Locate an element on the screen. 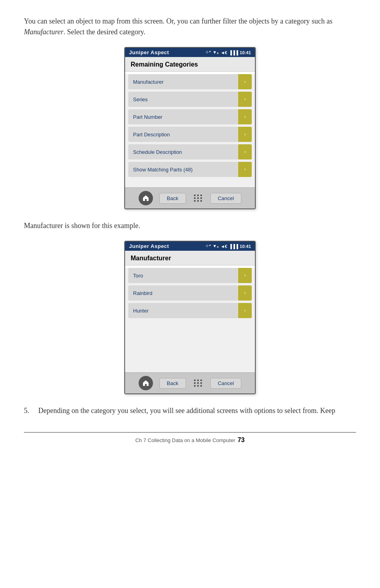  item-rainbird: Rainbird is located at coordinates (183, 293).